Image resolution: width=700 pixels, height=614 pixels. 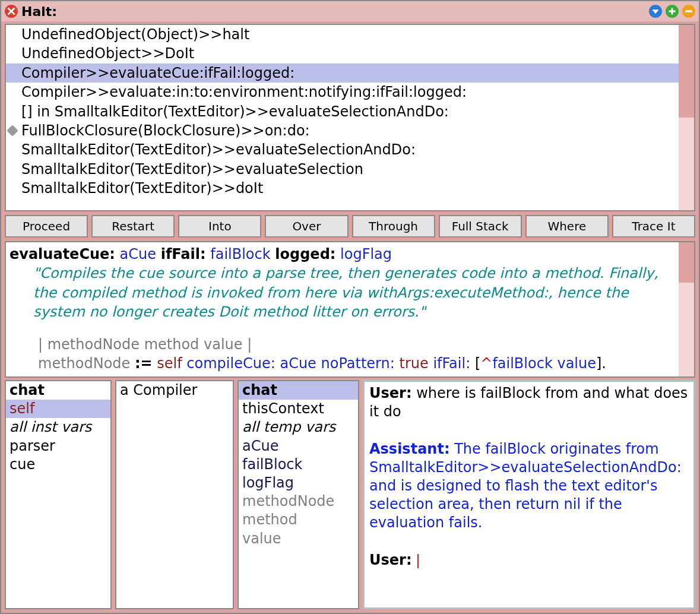 I want to click on list-item: aCue, so click(x=298, y=447).